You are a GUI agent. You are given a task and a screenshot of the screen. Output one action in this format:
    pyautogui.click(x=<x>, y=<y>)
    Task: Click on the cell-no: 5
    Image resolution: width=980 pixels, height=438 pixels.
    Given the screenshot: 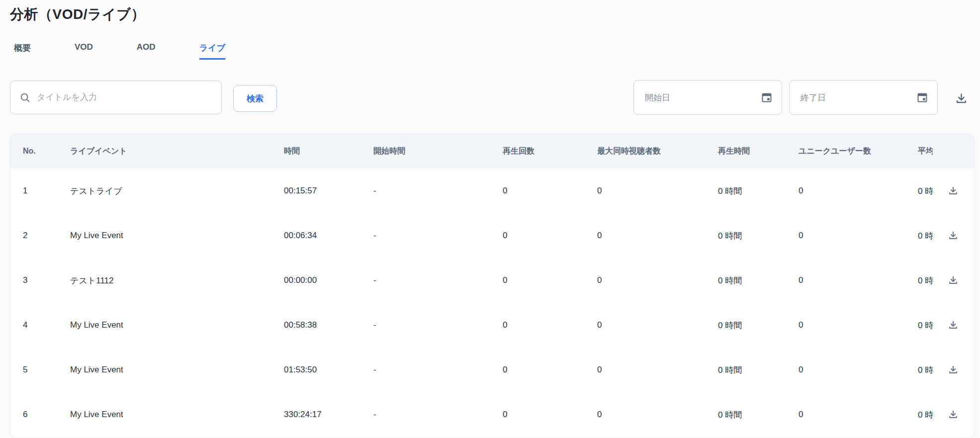 What is the action you would take?
    pyautogui.click(x=47, y=370)
    